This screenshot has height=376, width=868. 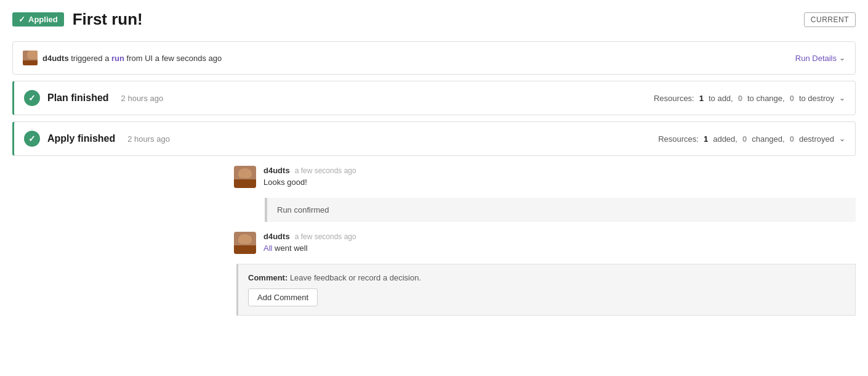 What do you see at coordinates (560, 210) in the screenshot?
I see `run-confirmed-banner: Run confirmed` at bounding box center [560, 210].